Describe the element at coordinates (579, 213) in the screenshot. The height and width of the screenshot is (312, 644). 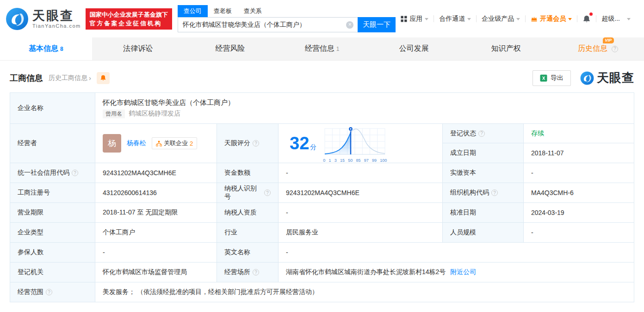
I see `value-approve-date: 2024-03-19` at that location.